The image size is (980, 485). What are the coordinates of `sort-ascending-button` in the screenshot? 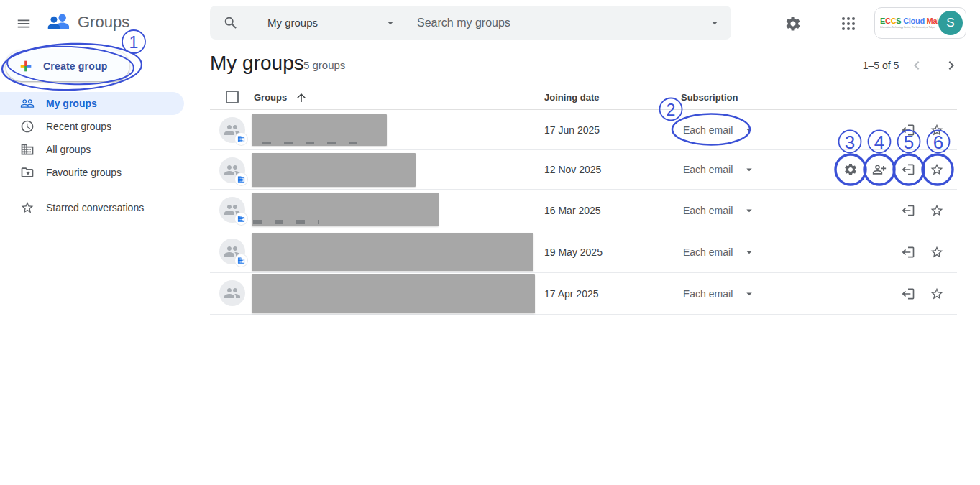 It's located at (301, 98).